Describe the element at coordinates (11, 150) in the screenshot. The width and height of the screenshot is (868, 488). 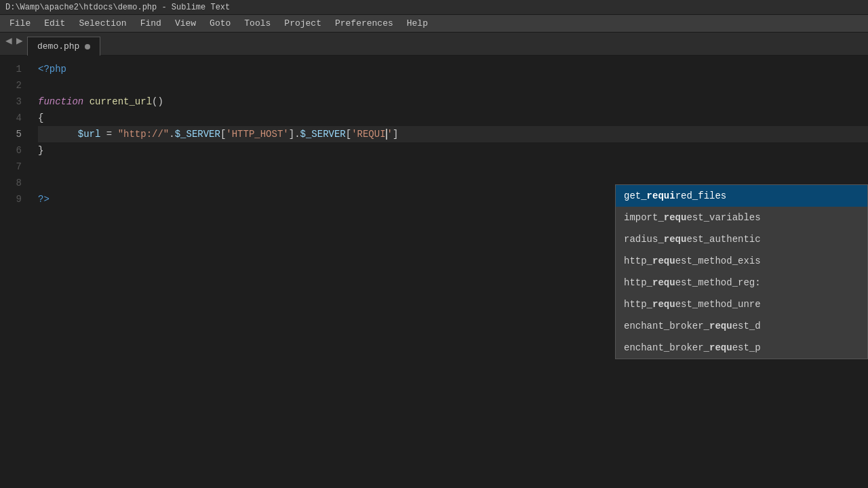
I see `line-num-6: 6` at that location.